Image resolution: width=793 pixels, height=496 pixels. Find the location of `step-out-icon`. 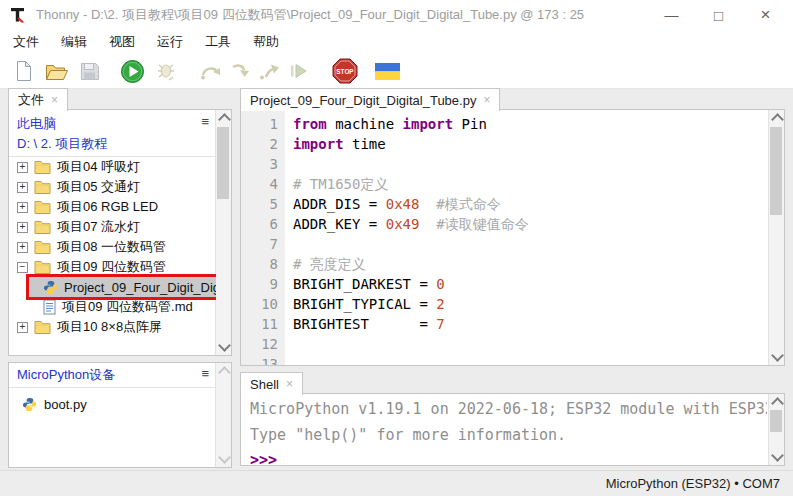

step-out-icon is located at coordinates (268, 72).